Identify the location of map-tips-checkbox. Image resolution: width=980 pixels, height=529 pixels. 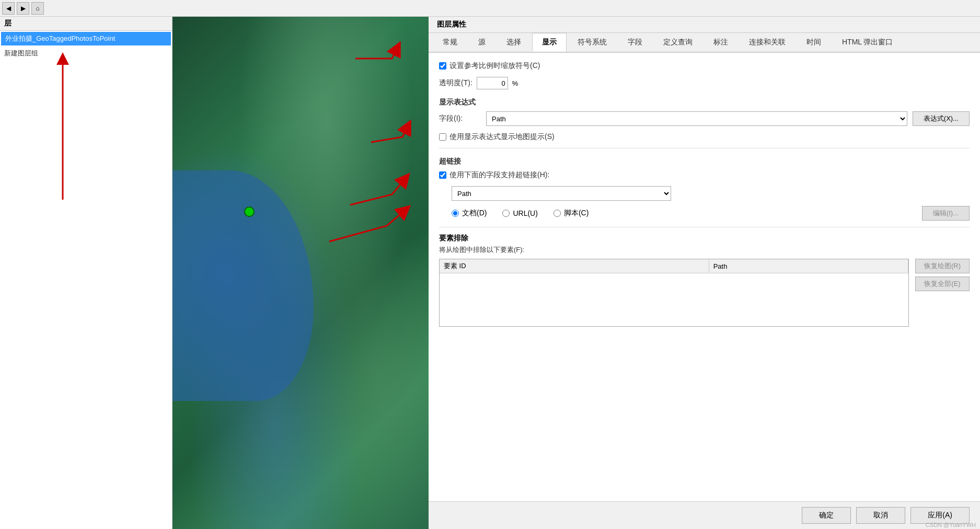
(443, 137).